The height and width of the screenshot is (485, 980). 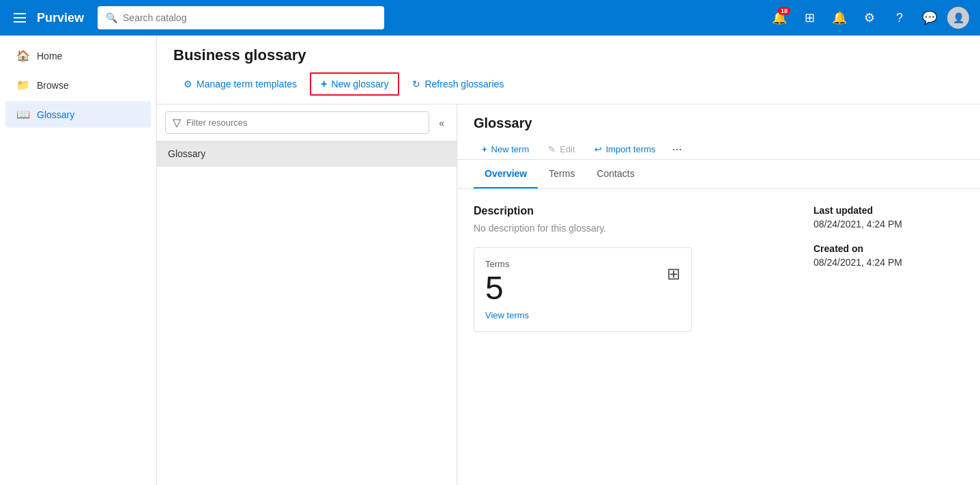 I want to click on terms-card: Terms 5 View terms ⊞, so click(x=583, y=290).